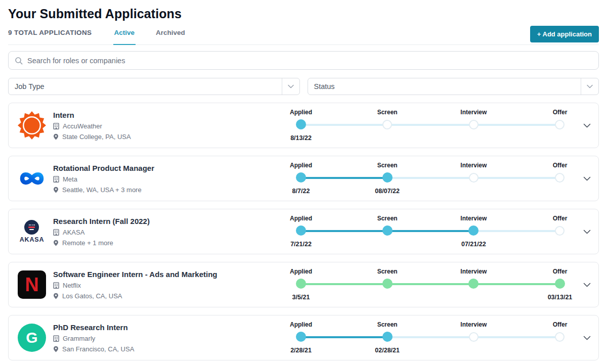 Image resolution: width=607 pixels, height=364 pixels. Describe the element at coordinates (301, 139) in the screenshot. I see `stage-date: 8/13/22` at that location.